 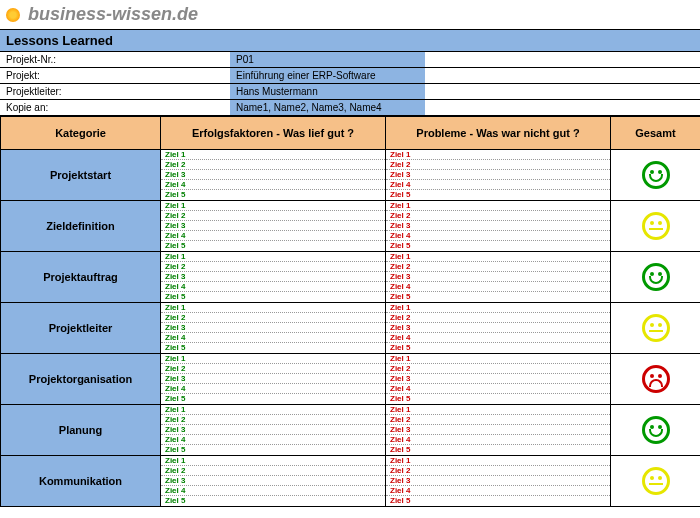 I want to click on kategorie-cell: Projektauftrag, so click(x=81, y=278).